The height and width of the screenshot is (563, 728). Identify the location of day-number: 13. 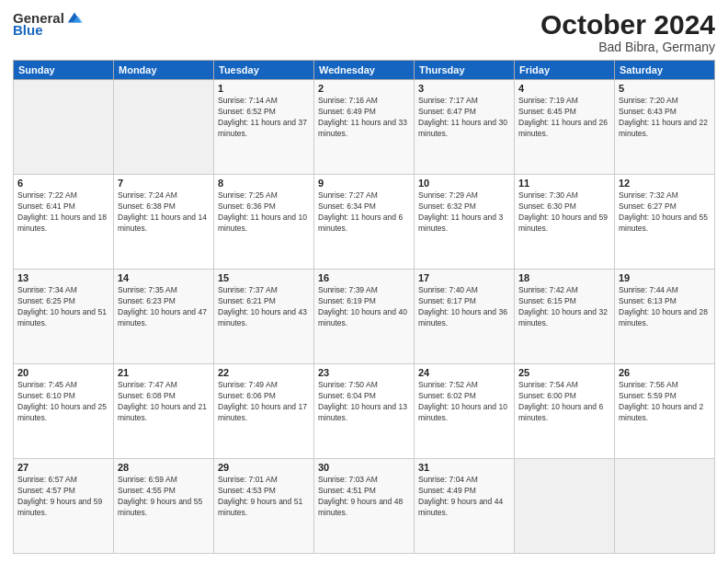
(63, 278).